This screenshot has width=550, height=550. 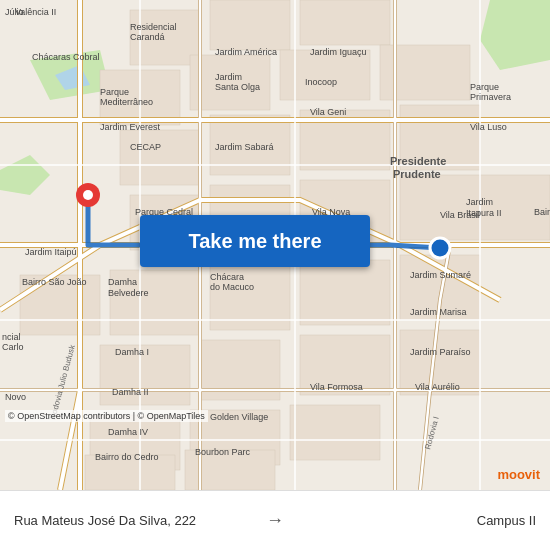 What do you see at coordinates (417, 174) in the screenshot?
I see `label-presidente-prudente2: Prudente` at bounding box center [417, 174].